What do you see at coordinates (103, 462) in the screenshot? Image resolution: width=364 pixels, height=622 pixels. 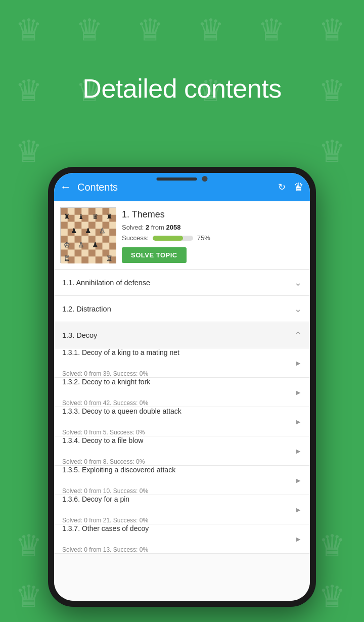 I see `list-item-sublabel-1-3-4: Solved: 0 from 8. Success: 0%` at bounding box center [103, 462].